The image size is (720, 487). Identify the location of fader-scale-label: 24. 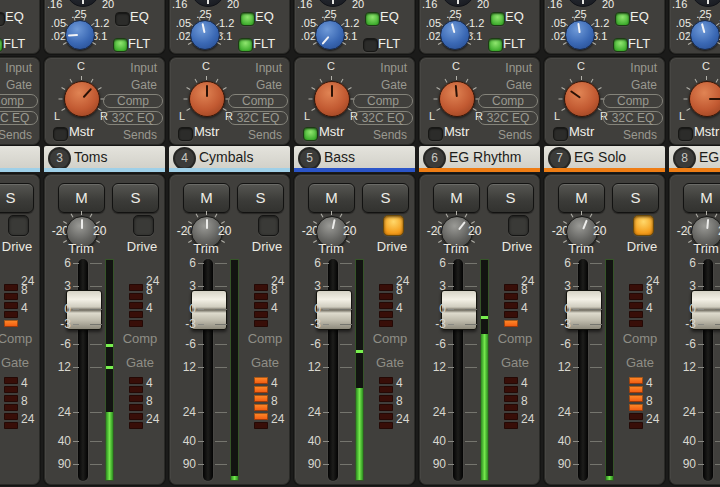
(58, 412).